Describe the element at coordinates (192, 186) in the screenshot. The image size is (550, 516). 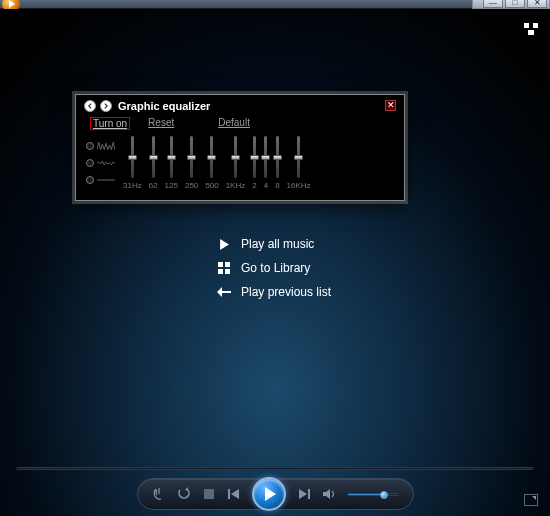
I see `eq-band-label: 250` at that location.